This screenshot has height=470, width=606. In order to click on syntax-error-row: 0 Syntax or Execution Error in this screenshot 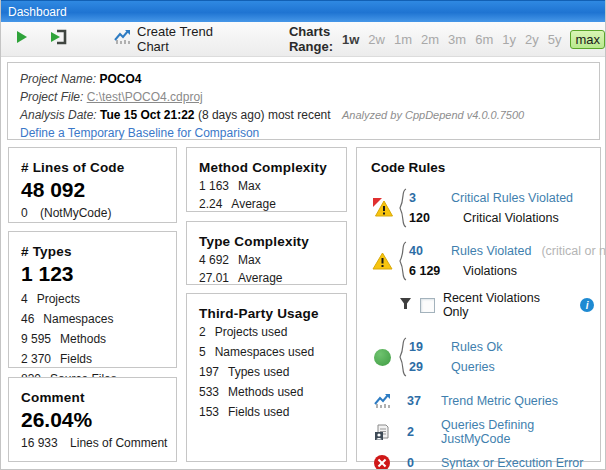, I will do `click(482, 462)`.